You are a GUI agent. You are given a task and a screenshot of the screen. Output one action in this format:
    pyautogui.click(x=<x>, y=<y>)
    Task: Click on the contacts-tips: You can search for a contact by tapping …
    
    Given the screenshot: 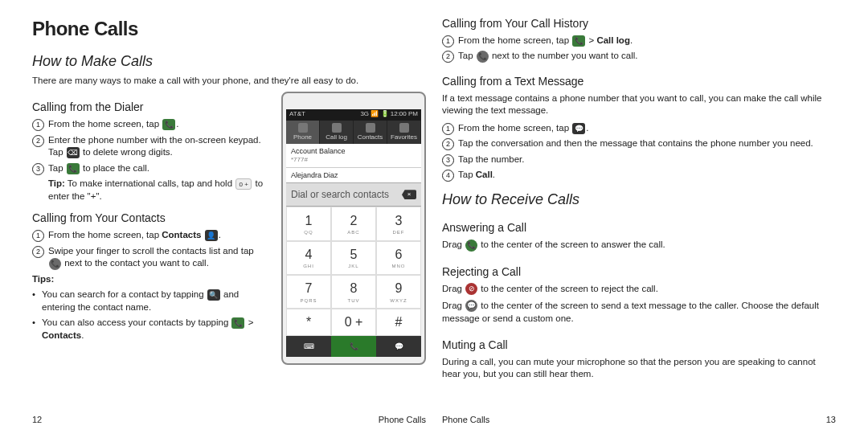 What is the action you would take?
    pyautogui.click(x=150, y=315)
    